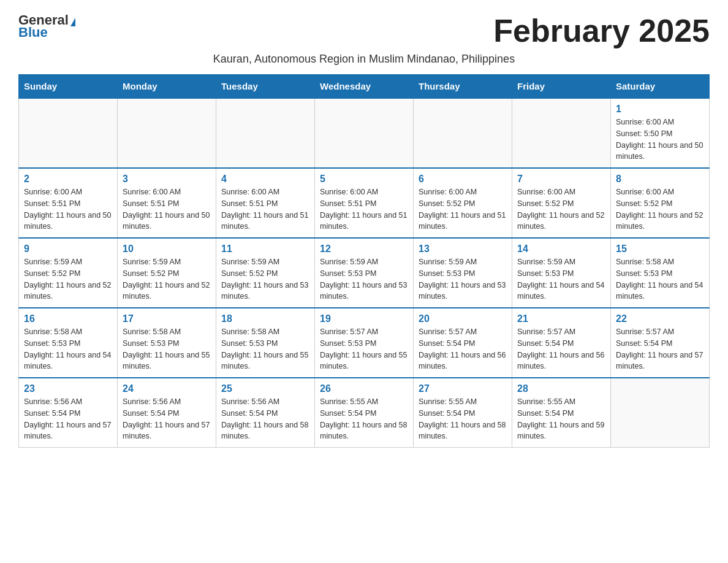 This screenshot has height=563, width=728. I want to click on calendar-week-2: 2Sunrise: 6:00 AMSunset: 5:51 PMDaylight…, so click(364, 203).